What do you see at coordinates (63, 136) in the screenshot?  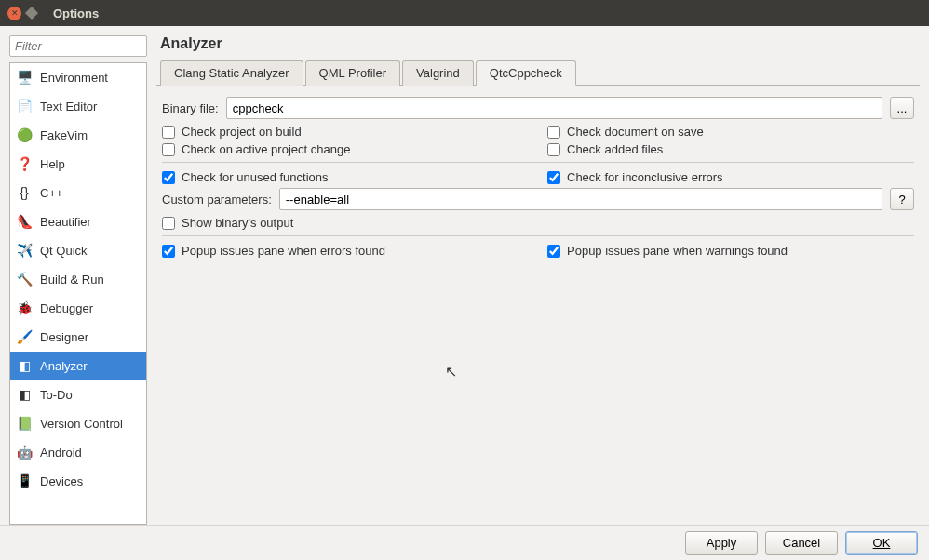 I see `category-item-label: FakeVim` at bounding box center [63, 136].